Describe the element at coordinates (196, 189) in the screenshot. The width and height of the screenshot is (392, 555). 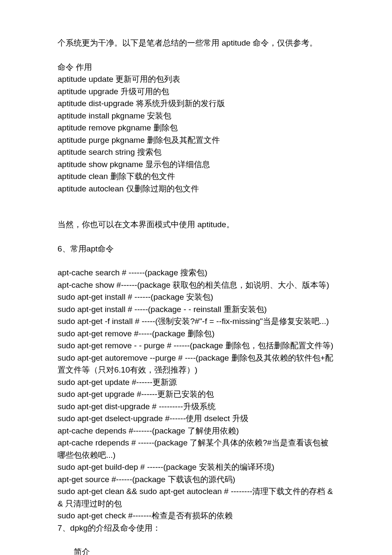
I see `aptitude-cmd: aptitude autoclean 仅删除过期的包文件` at that location.